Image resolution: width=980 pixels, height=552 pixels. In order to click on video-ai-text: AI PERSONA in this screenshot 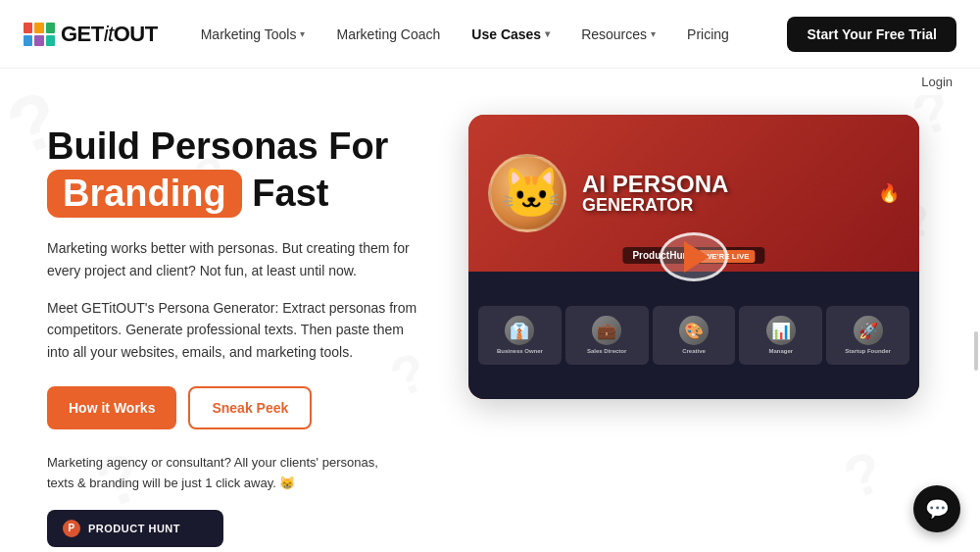, I will do `click(730, 184)`.